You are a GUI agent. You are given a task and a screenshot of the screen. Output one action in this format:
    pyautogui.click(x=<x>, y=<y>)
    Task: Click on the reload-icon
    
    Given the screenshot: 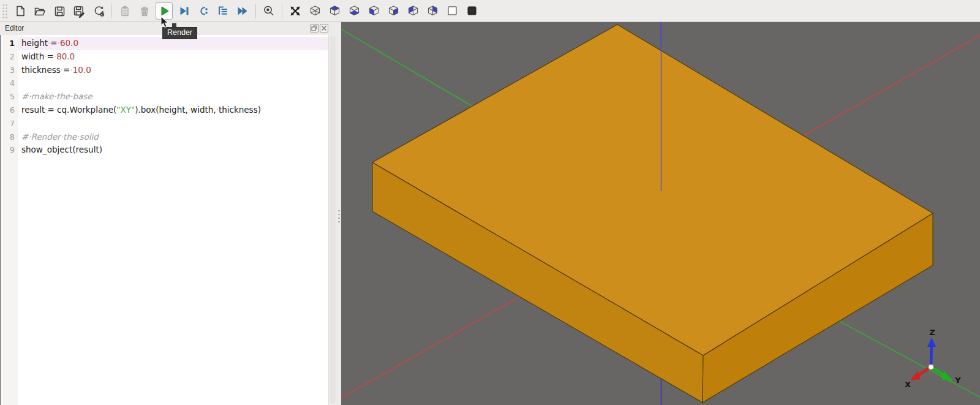 What is the action you would take?
    pyautogui.click(x=99, y=11)
    